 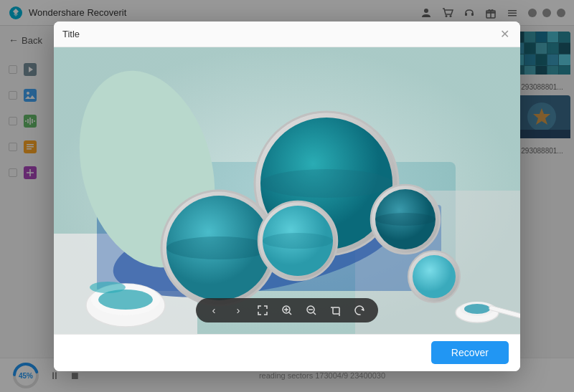 What do you see at coordinates (263, 310) in the screenshot?
I see `fullscreen-button` at bounding box center [263, 310].